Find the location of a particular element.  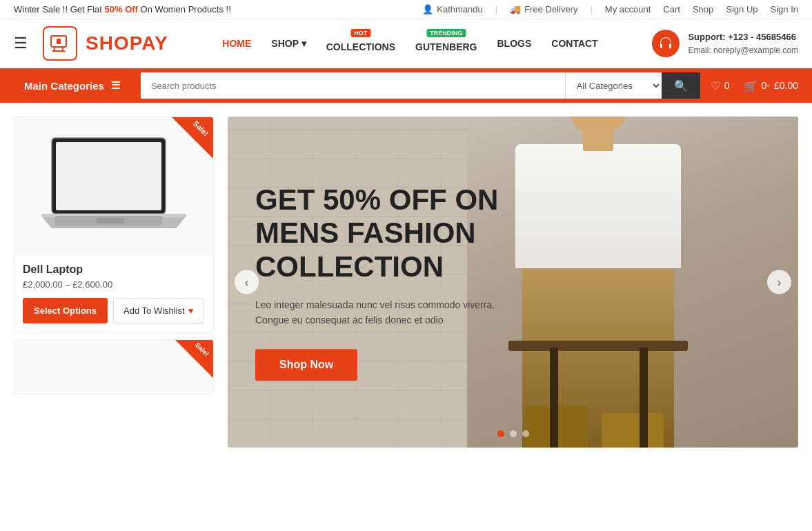

hero-content: GET 50% OFF ON MENS FASHION COLLECTION L… is located at coordinates (386, 282).